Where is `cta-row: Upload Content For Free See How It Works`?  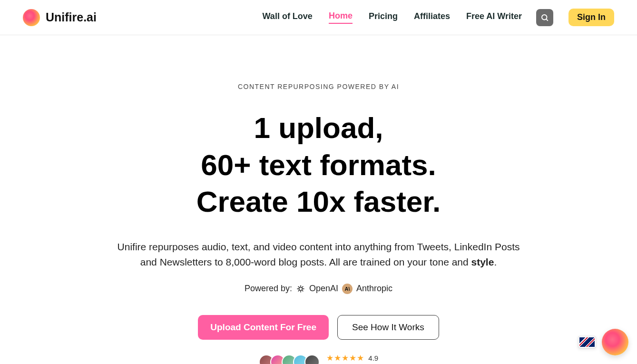
cta-row: Upload Content For Free See How It Works is located at coordinates (319, 327).